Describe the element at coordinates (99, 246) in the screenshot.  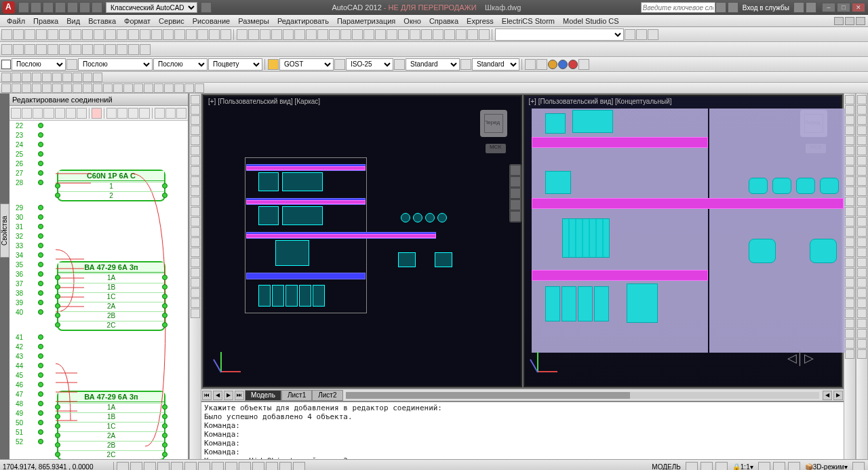
I see `conn-row-33: 33` at that location.